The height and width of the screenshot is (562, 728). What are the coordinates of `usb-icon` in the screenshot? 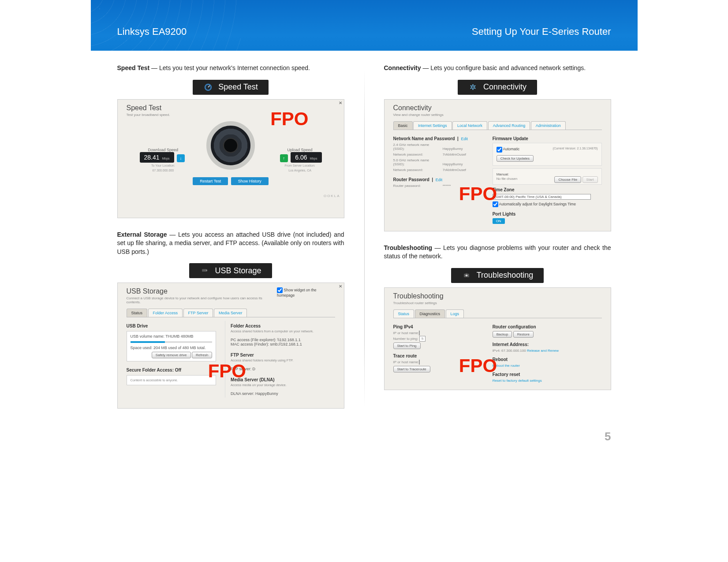 It's located at (205, 271).